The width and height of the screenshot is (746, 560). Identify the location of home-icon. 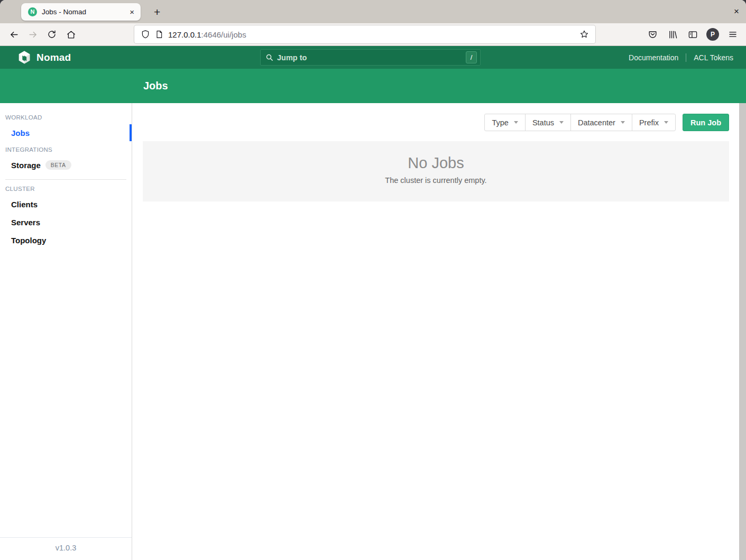
(71, 35).